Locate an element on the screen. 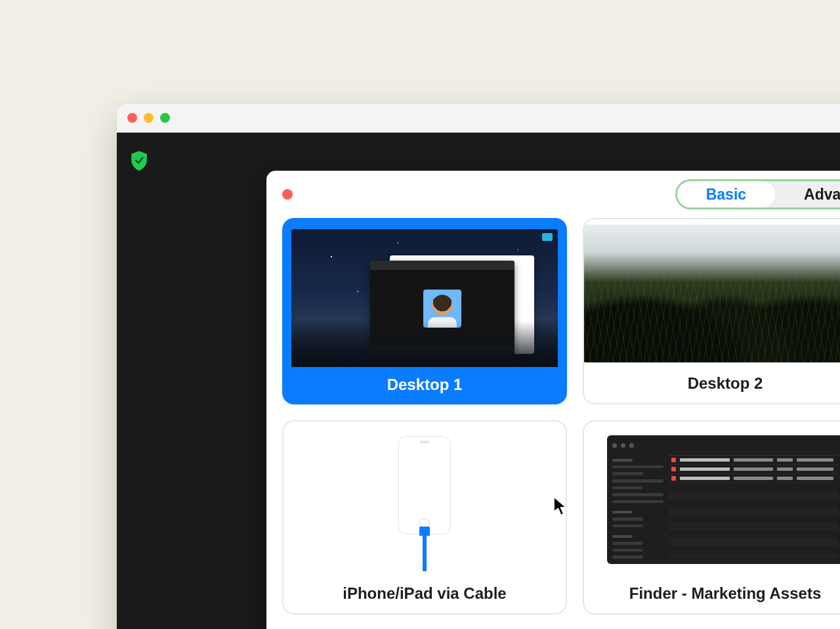 Image resolution: width=840 pixels, height=629 pixels. finder-thumbnail is located at coordinates (712, 500).